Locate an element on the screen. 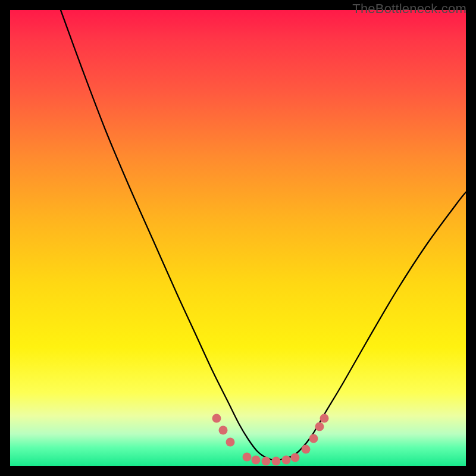 This screenshot has width=476, height=476. curve-markers is located at coordinates (271, 440).